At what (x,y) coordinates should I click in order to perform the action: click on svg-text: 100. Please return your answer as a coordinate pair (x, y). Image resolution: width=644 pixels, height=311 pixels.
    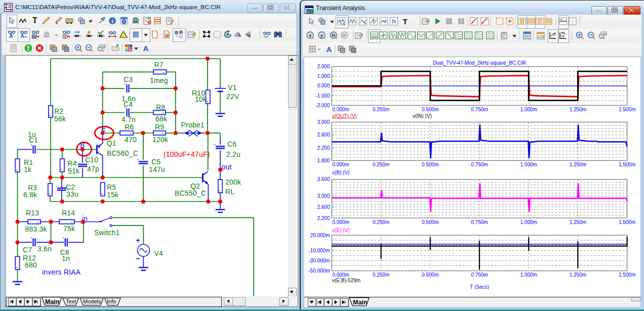
    Looking at the image, I should click on (102, 47).